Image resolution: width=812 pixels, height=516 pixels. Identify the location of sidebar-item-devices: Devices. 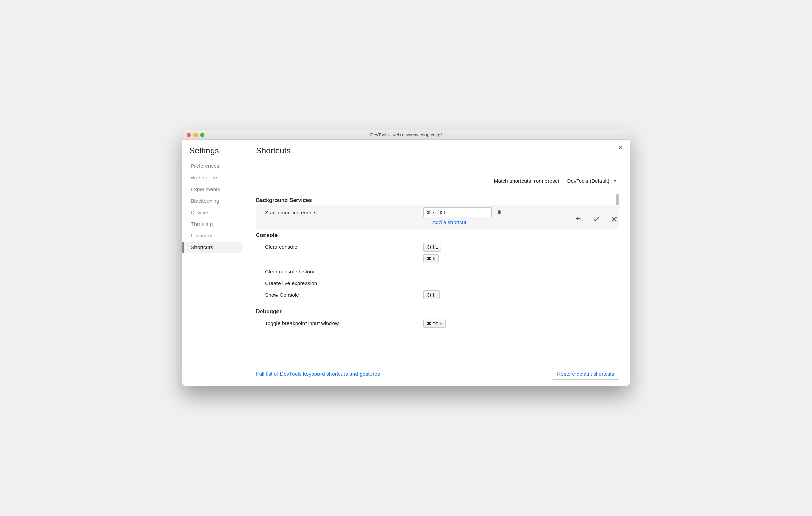
(213, 213).